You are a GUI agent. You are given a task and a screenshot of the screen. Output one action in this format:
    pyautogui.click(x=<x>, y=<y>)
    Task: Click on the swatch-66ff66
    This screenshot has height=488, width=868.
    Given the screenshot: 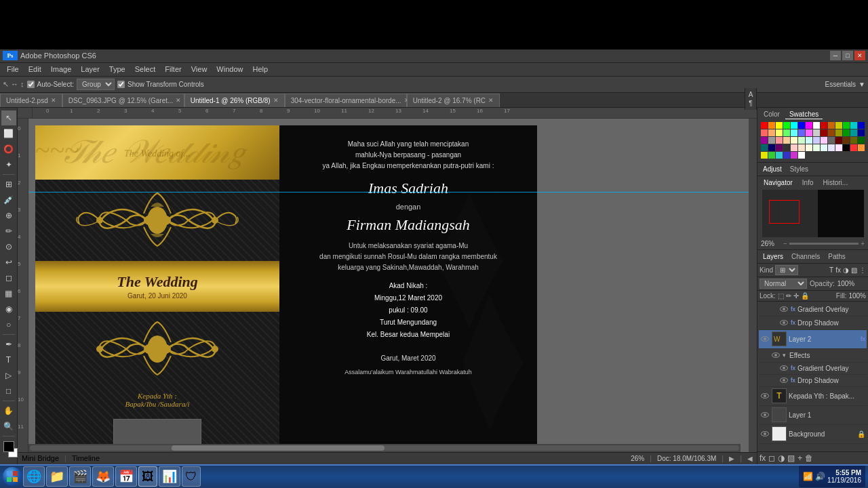 What is the action you would take?
    pyautogui.click(x=787, y=133)
    